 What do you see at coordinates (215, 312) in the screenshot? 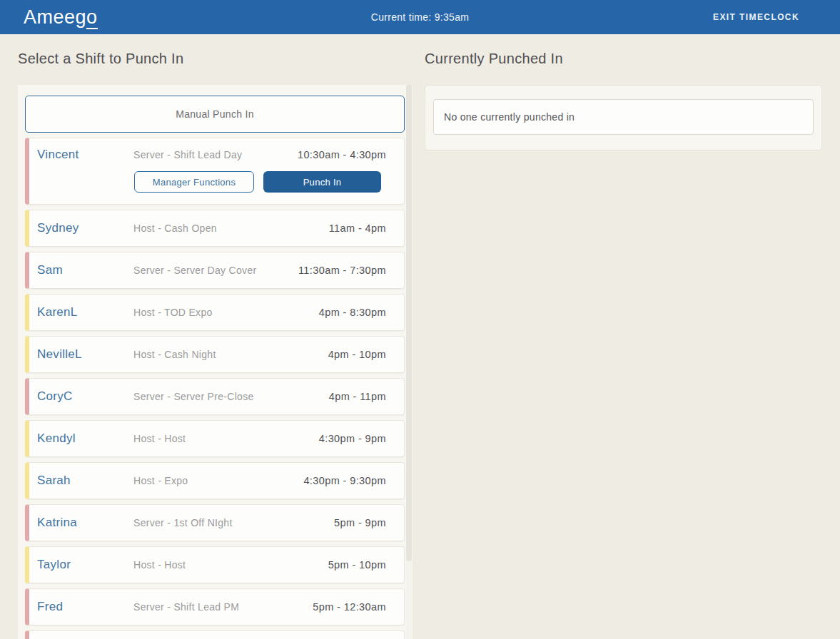
I see `shift-card-karenl: KarenL Host - TOD Expo 4pm - 8:30pm` at bounding box center [215, 312].